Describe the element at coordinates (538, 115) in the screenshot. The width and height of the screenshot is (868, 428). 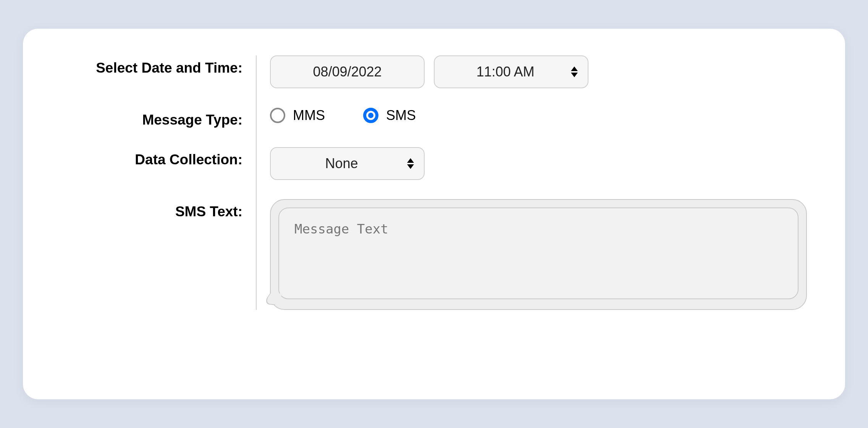
I see `message-type-radio-group: MMS SMS` at that location.